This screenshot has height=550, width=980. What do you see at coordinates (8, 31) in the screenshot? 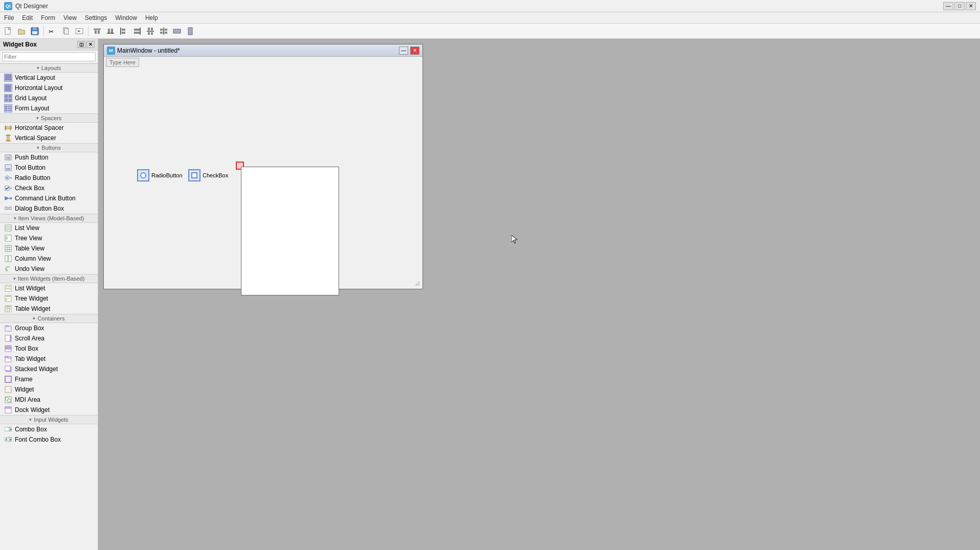
I see `toolbar-new-button` at bounding box center [8, 31].